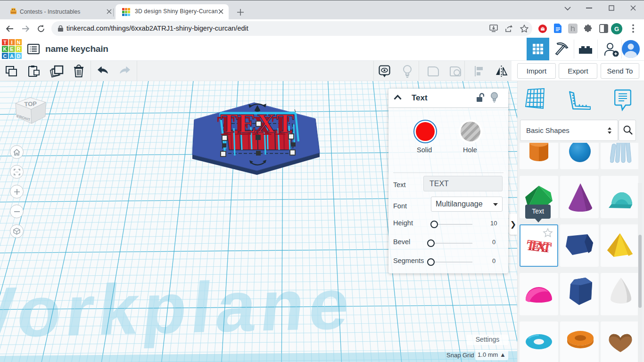 This screenshot has width=644, height=362. I want to click on svg-text: K, so click(5, 49).